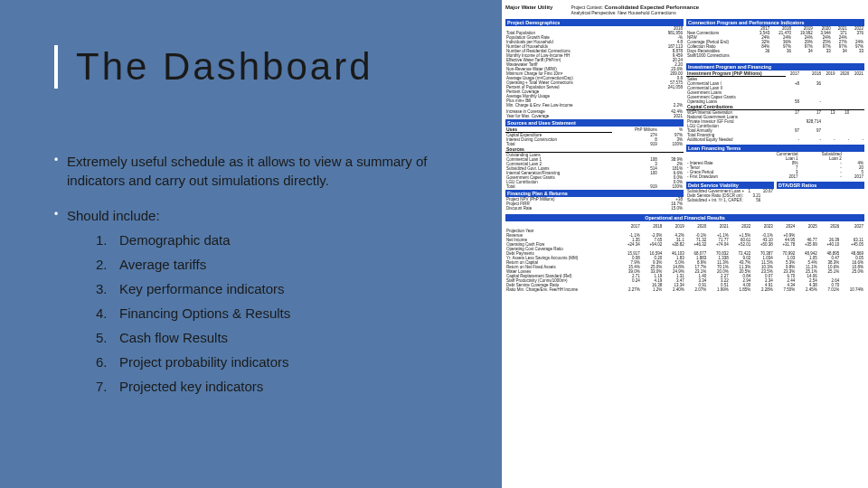 The height and width of the screenshot is (488, 868). I want to click on list-item: Demographic data, so click(271, 240).